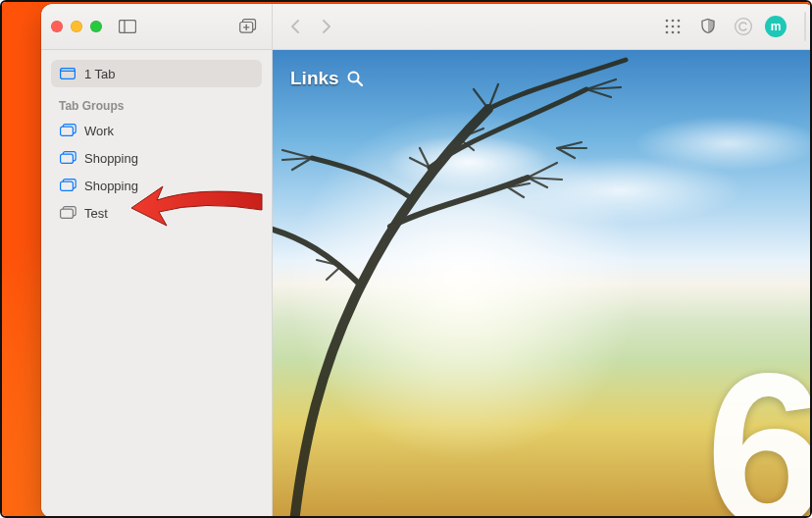 This screenshot has height=518, width=812. What do you see at coordinates (777, 26) in the screenshot?
I see `profile-initial: m` at bounding box center [777, 26].